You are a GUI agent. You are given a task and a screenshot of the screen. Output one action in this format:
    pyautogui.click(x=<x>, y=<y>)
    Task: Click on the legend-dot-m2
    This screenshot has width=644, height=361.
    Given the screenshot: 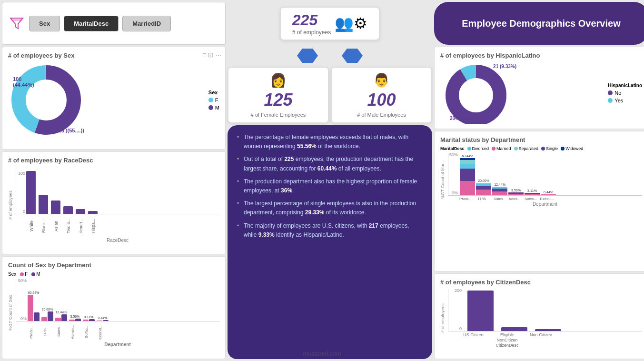 What is the action you would take?
    pyautogui.click(x=33, y=274)
    